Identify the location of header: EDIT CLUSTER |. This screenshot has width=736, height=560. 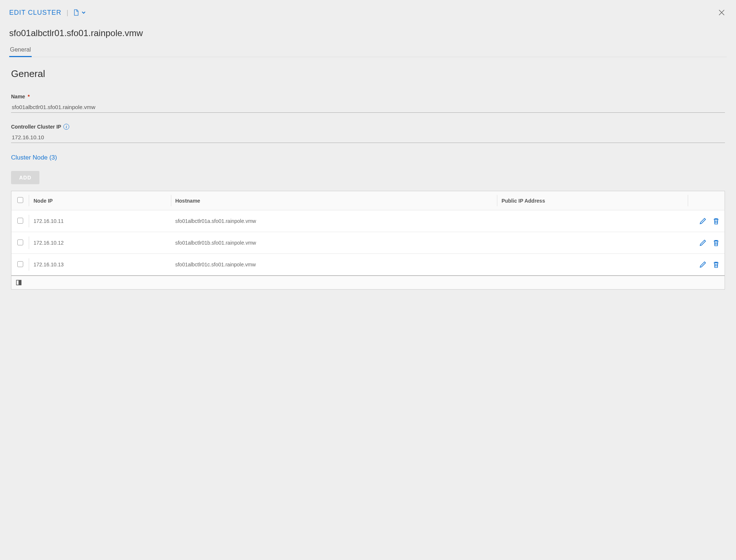
(368, 29).